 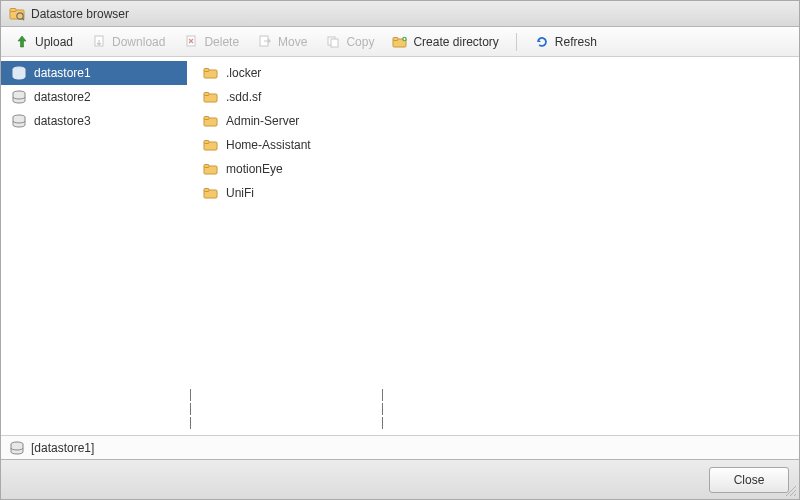 What do you see at coordinates (22, 42) in the screenshot?
I see `upload-icon` at bounding box center [22, 42].